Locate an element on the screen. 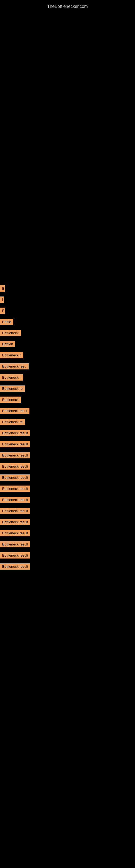 This screenshot has width=135, height=868. list-item: Bottle is located at coordinates (68, 322).